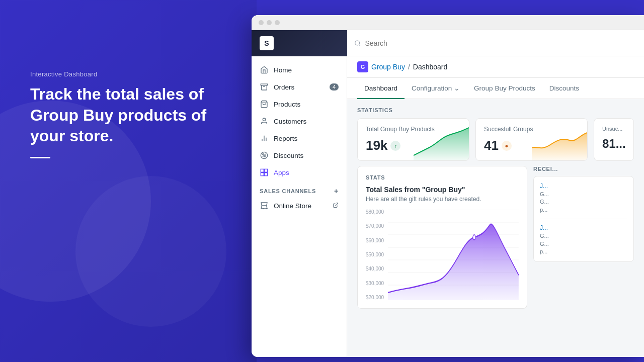  I want to click on sidebar-item-orders: Orders 4, so click(299, 87).